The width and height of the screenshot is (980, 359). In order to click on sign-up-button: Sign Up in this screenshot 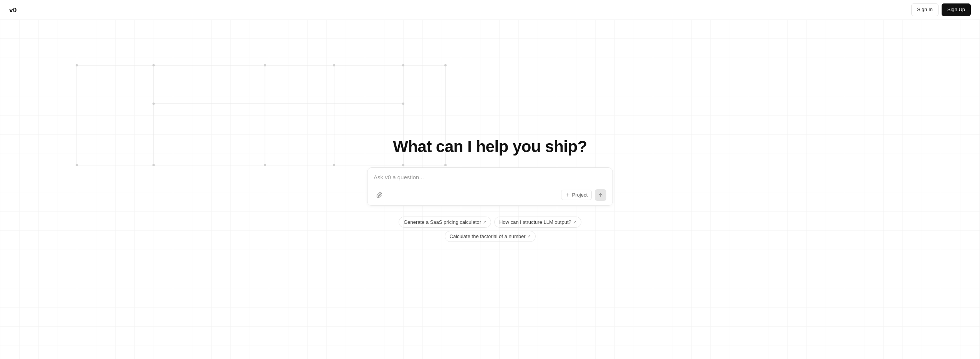, I will do `click(956, 10)`.